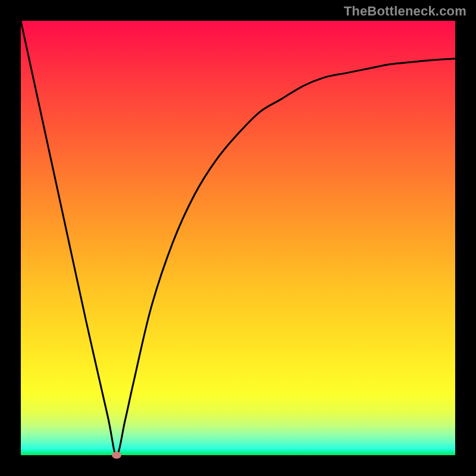 Image resolution: width=476 pixels, height=476 pixels. I want to click on optimal-point-marker, so click(117, 455).